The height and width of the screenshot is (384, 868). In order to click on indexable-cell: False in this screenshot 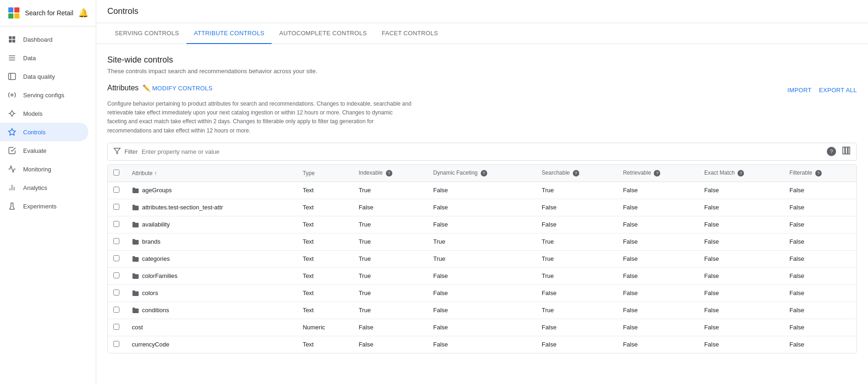, I will do `click(391, 345)`.